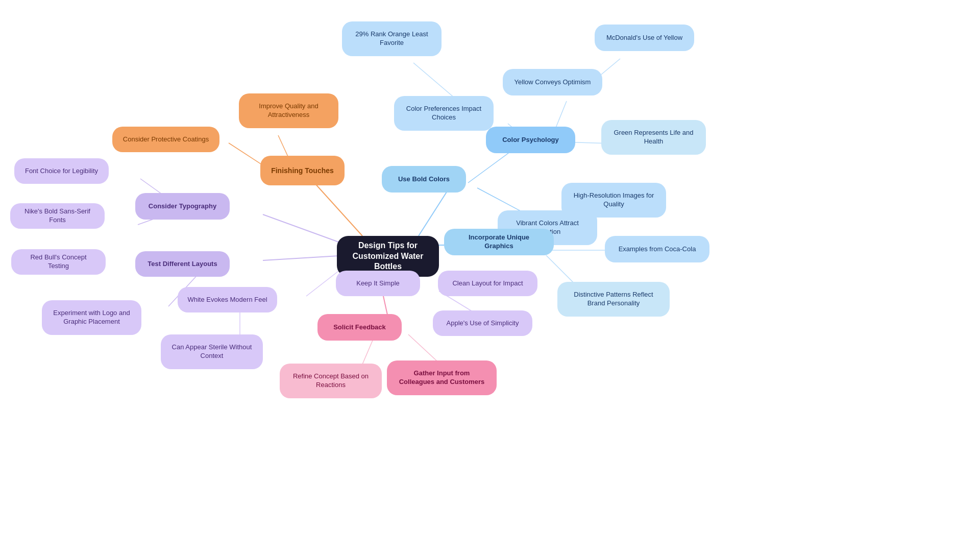 Image resolution: width=980 pixels, height=553 pixels. Describe the element at coordinates (553, 83) in the screenshot. I see `yellow-optimism-label: Yellow Conveys Optimism` at that location.